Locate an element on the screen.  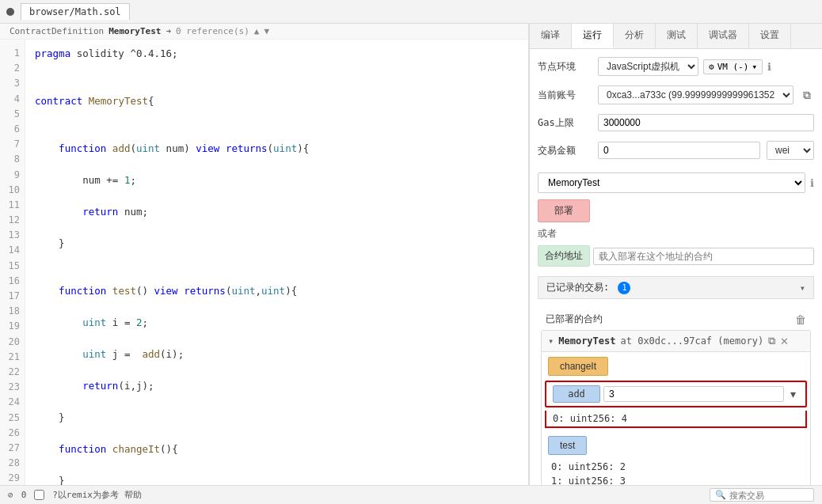
deployed-section: 已部署的合约 🗑 ▾ MemoryTest at 0x0dc...97caf (… is located at coordinates (676, 397).